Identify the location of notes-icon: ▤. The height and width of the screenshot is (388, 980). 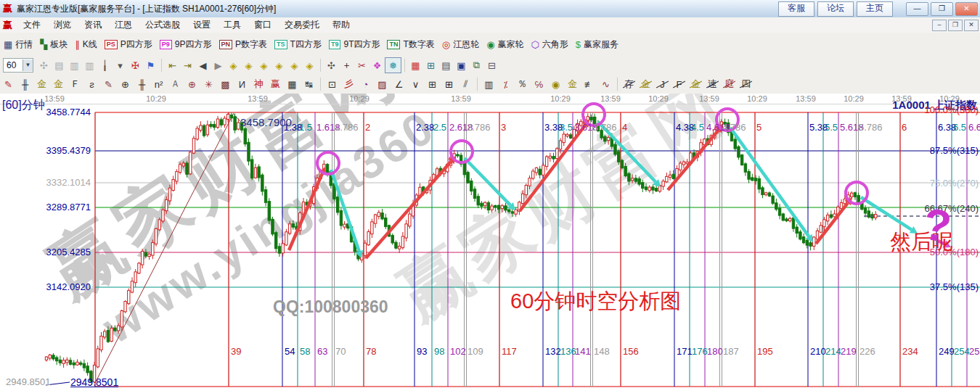
(446, 65).